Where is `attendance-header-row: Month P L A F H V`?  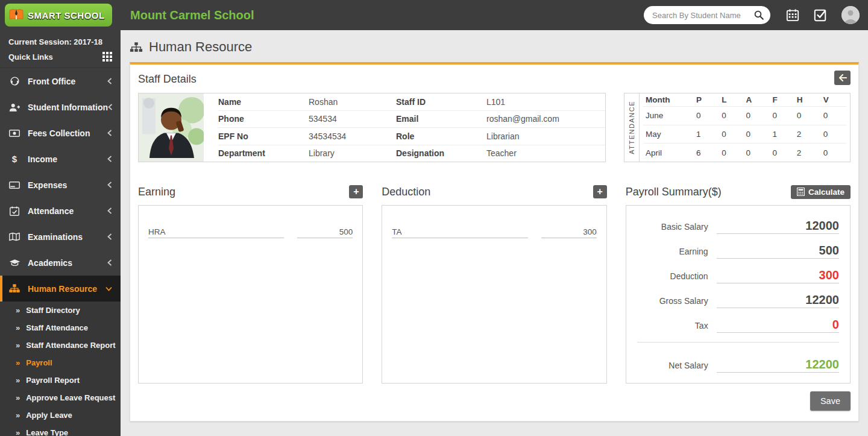 attendance-header-row: Month P L A F H V is located at coordinates (745, 100).